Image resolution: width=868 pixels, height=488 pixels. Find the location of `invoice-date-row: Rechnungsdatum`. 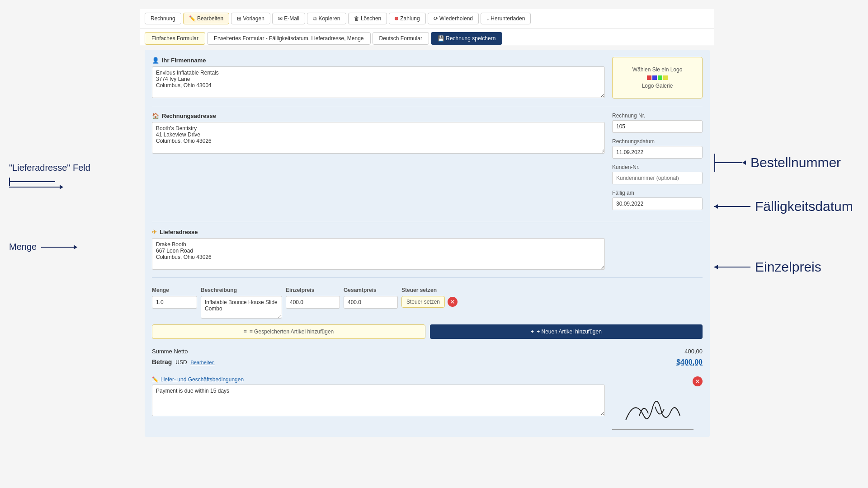

invoice-date-row: Rechnungsdatum is located at coordinates (657, 148).